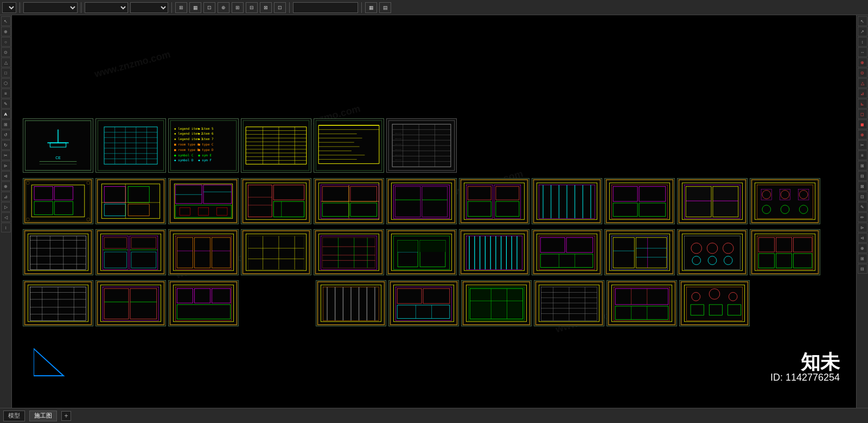 Image resolution: width=868 pixels, height=423 pixels. What do you see at coordinates (266, 8) in the screenshot?
I see `ducs-btn: ⊠` at bounding box center [266, 8].